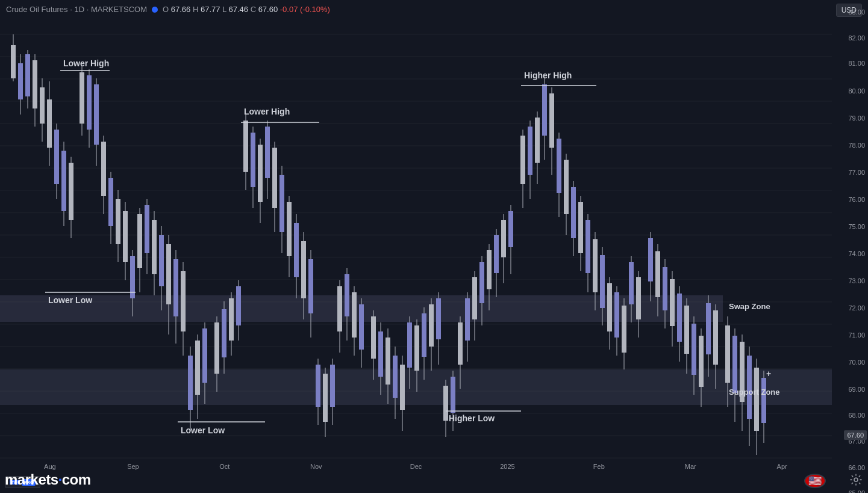  What do you see at coordinates (856, 481) in the screenshot?
I see `settings-icon` at bounding box center [856, 481].